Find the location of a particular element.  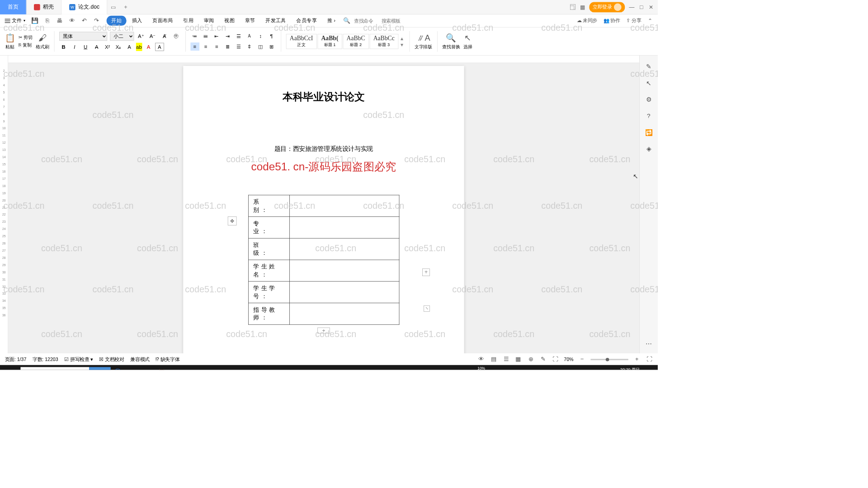

app4-icon: 🦉 is located at coordinates (161, 368).